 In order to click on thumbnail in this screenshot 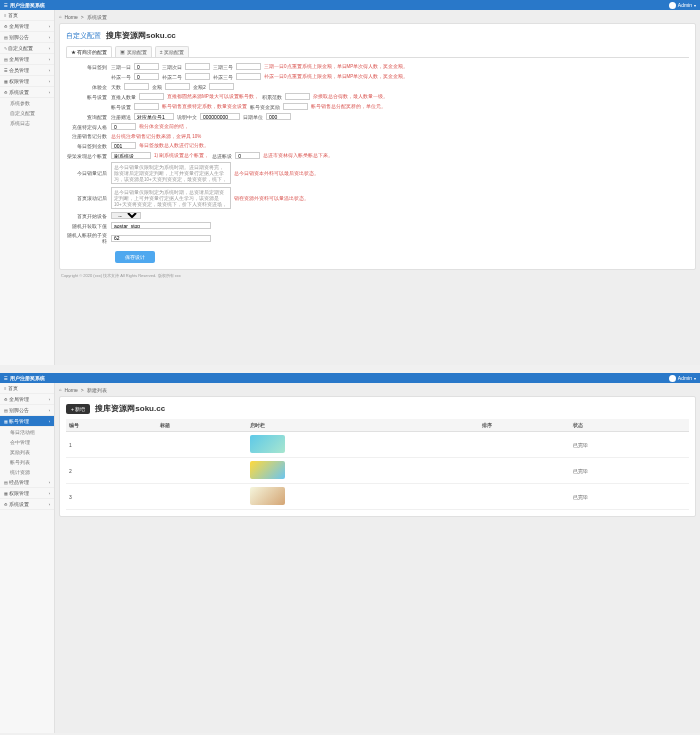, I will do `click(268, 496)`.